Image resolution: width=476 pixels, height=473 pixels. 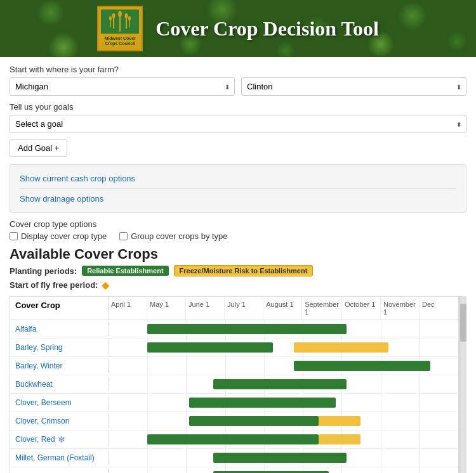 What do you see at coordinates (34, 384) in the screenshot?
I see `crop-link: Buckwheat` at bounding box center [34, 384].